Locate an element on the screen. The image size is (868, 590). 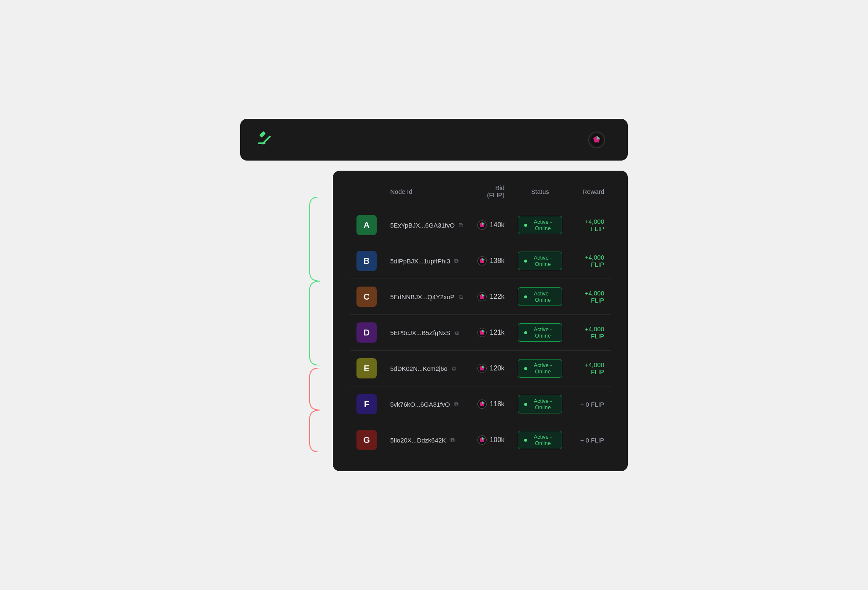
bid-value: 121k is located at coordinates (497, 333).